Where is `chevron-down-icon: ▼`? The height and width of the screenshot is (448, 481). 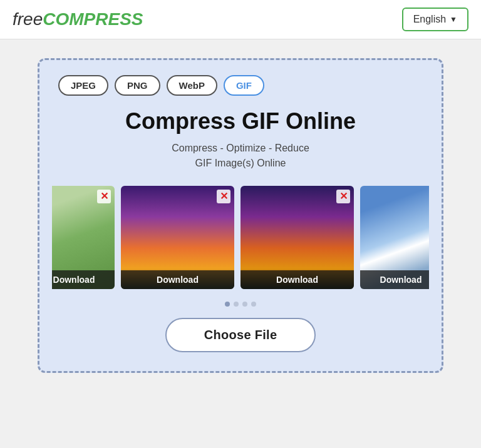
chevron-down-icon: ▼ is located at coordinates (453, 19).